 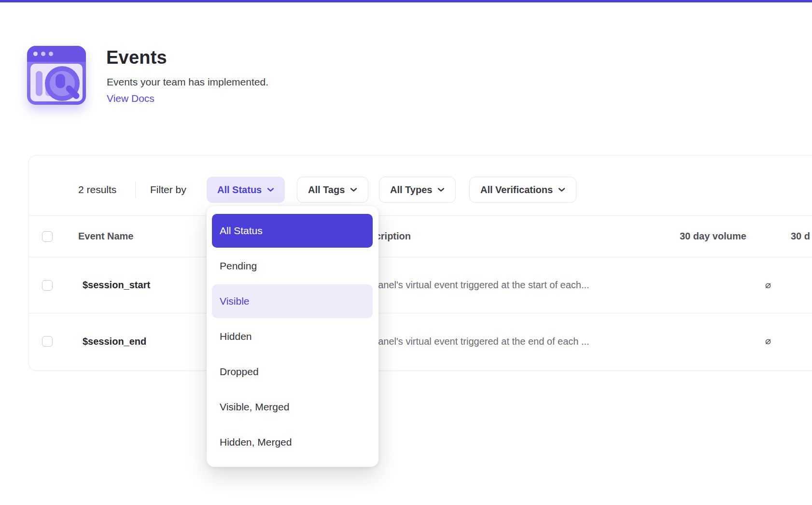 What do you see at coordinates (420, 285) in the screenshot?
I see `table-row: $session_start Mixpanel's virtual event …` at bounding box center [420, 285].